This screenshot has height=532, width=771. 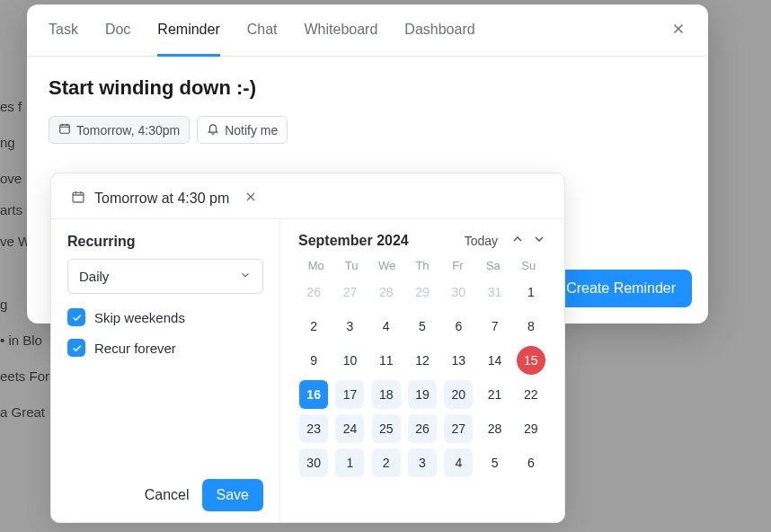 I want to click on calendar-day: 9, so click(x=314, y=360).